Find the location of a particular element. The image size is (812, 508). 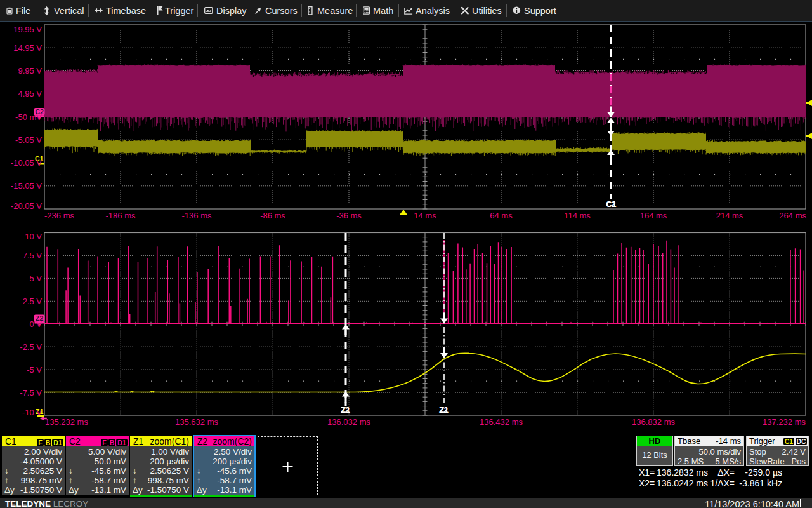

svg-text: 136.832 ms is located at coordinates (653, 422).